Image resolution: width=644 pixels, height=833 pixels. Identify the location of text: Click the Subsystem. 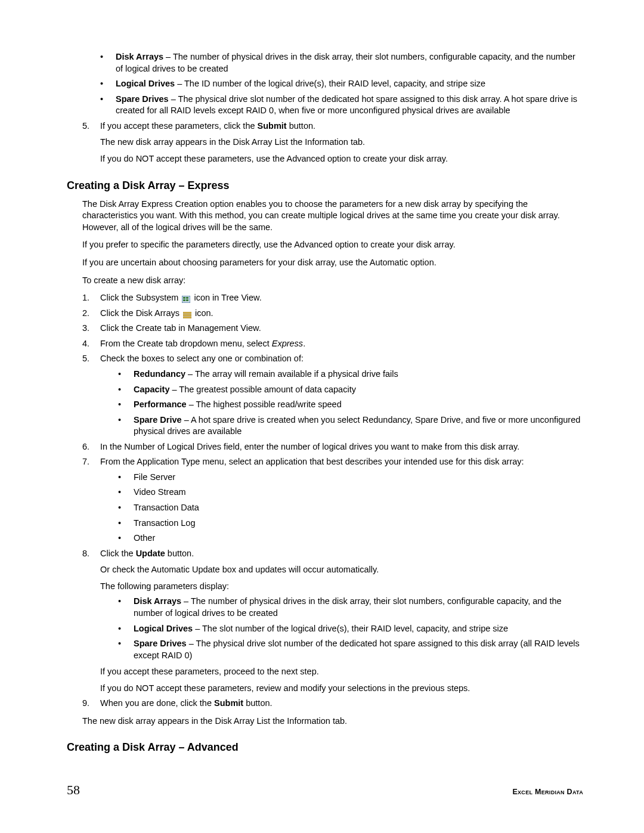
(141, 298).